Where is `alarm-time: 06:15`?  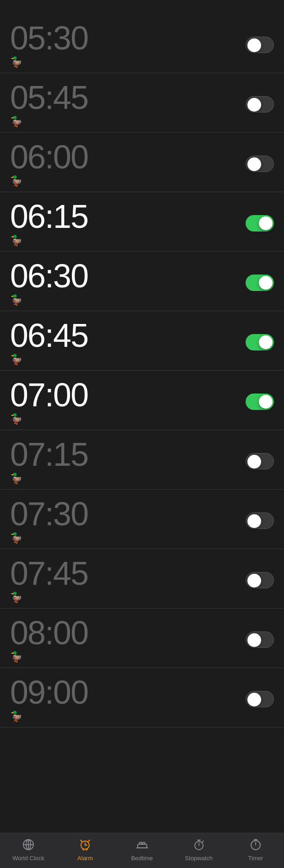
alarm-time: 06:15 is located at coordinates (49, 217).